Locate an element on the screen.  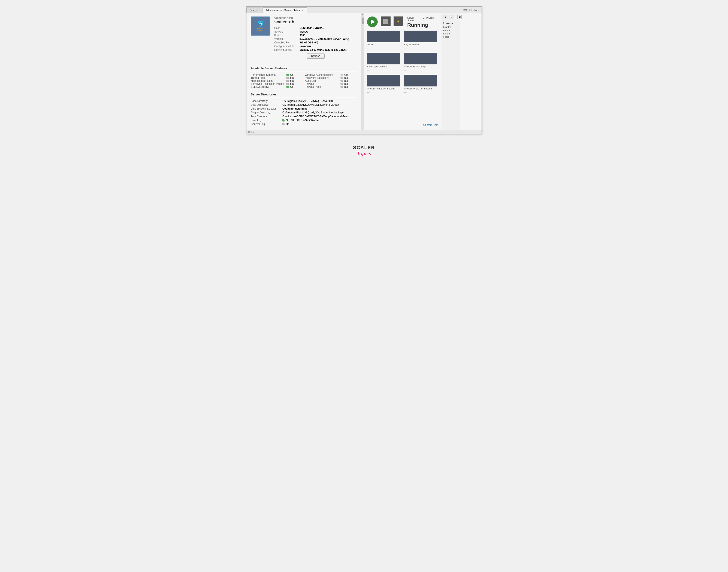
version-value: 8.0.33 (MySQL Community Server - GPL) is located at coordinates (324, 39).